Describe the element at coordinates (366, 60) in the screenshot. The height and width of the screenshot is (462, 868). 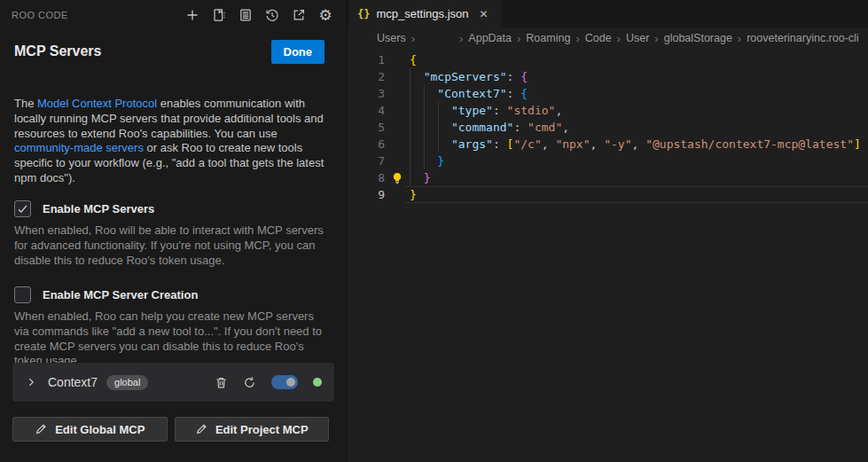
I see `line-number: 1` at that location.